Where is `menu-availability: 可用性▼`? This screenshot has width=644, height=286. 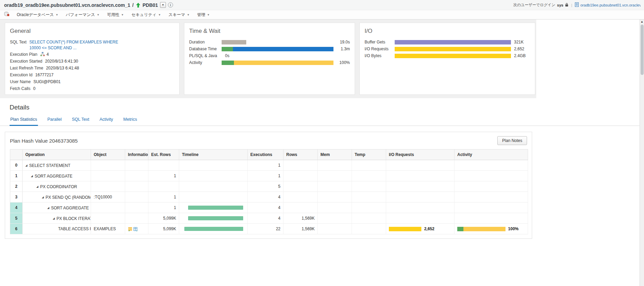 menu-availability: 可用性▼ is located at coordinates (116, 15).